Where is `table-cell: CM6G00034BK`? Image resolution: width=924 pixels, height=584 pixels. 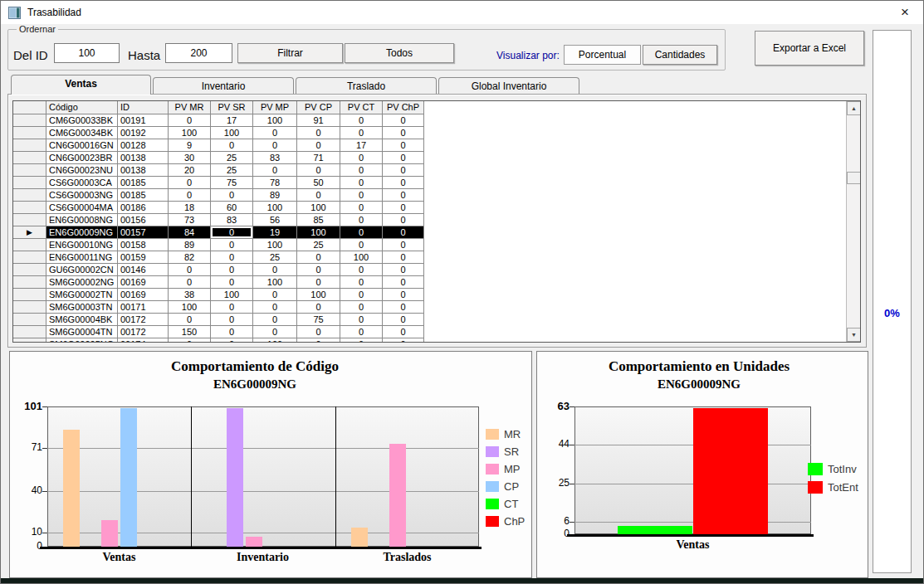
table-cell: CM6G00034BK is located at coordinates (82, 133).